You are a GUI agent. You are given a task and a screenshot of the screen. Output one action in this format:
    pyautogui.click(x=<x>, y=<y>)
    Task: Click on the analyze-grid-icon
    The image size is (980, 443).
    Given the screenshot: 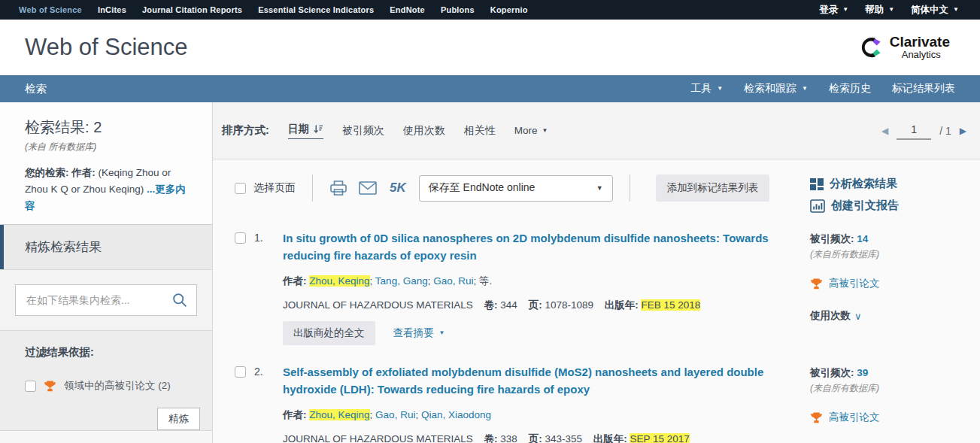 What is the action you would take?
    pyautogui.click(x=817, y=184)
    